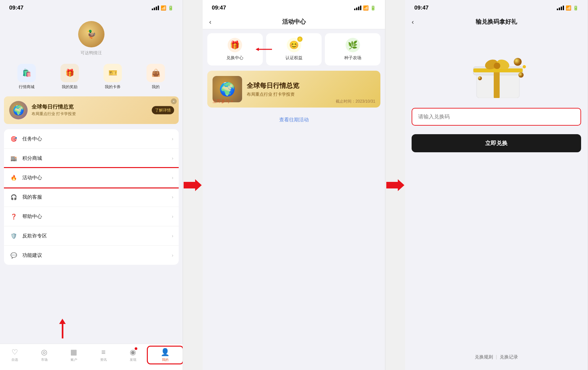 The width and height of the screenshot is (588, 370). I want to click on redeem-button: 立即兑换, so click(496, 143).